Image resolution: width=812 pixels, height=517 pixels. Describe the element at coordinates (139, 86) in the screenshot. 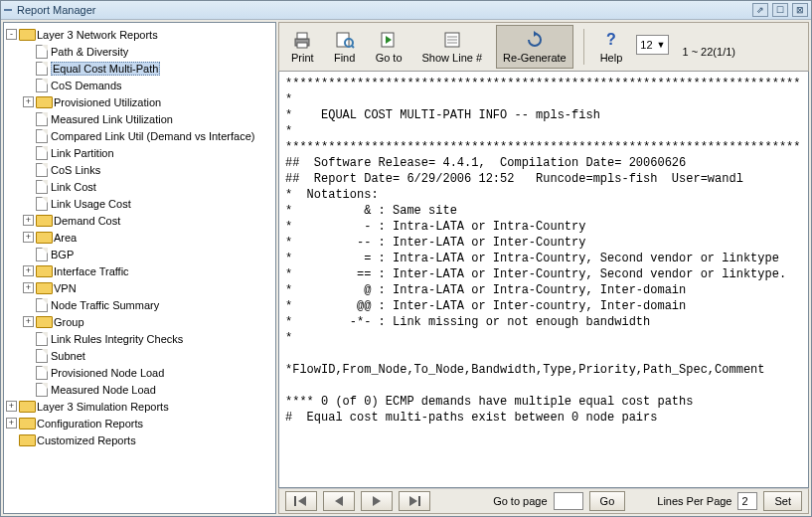

I see `tree-item: CoS Demands` at that location.